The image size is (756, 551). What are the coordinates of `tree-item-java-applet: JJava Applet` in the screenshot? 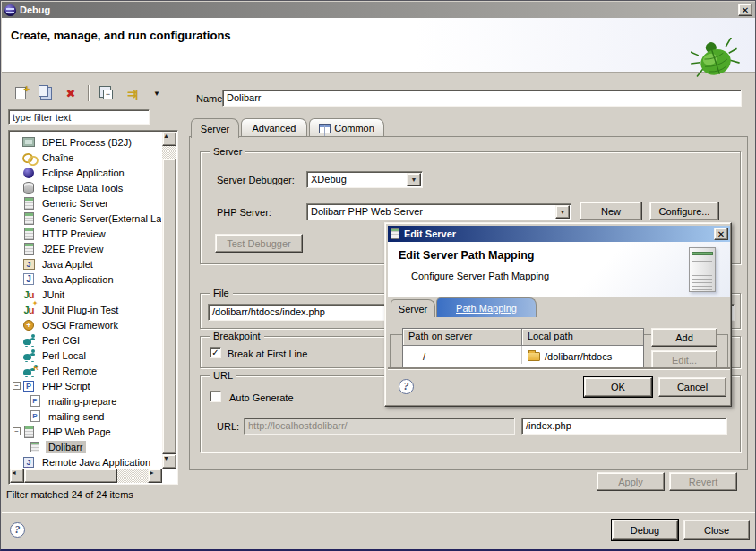 It's located at (86, 263).